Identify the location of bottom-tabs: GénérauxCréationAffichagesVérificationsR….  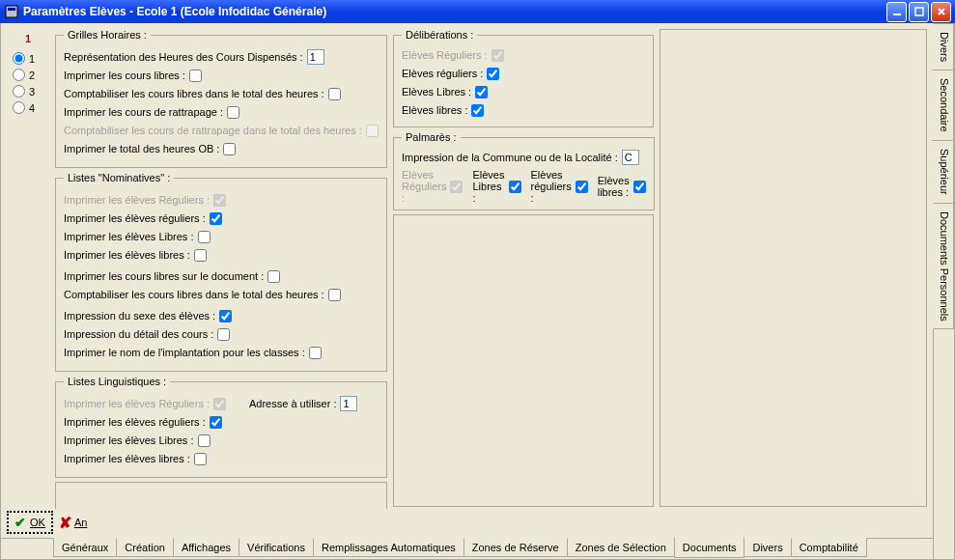
(467, 548).